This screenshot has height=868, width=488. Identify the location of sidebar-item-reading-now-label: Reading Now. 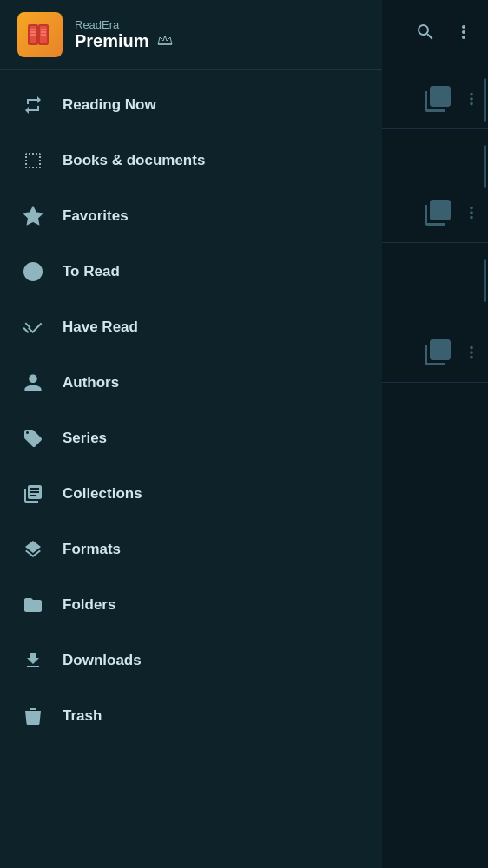
(109, 105).